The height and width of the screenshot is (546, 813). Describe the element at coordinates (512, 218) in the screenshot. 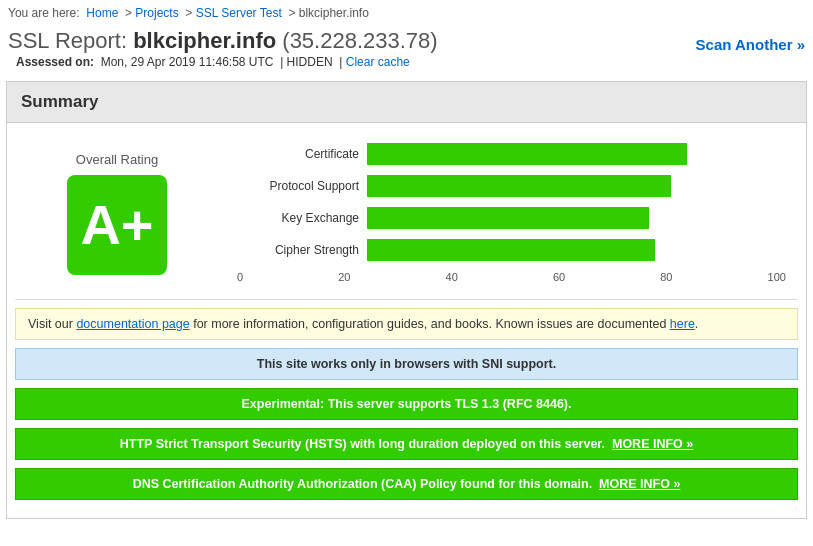

I see `chart-row: Key Exchange` at that location.